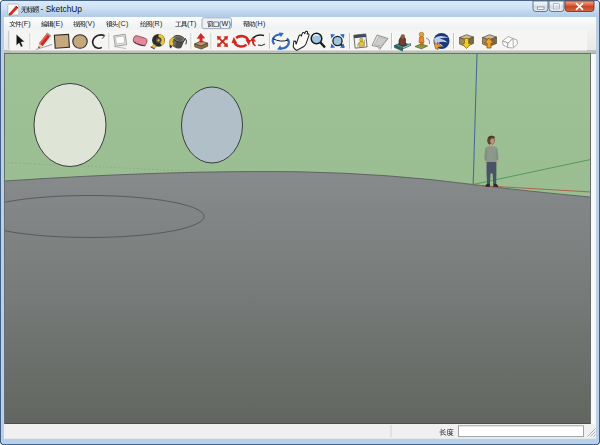  What do you see at coordinates (62, 9) in the screenshot?
I see `svg-text: - SketchUp` at bounding box center [62, 9].